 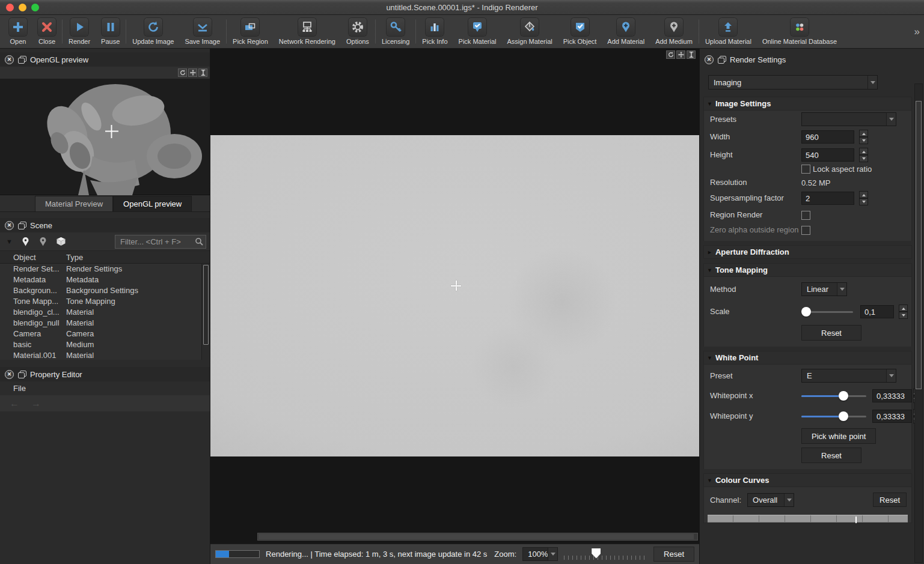 What do you see at coordinates (890, 500) in the screenshot?
I see `colour-curves-reset-button: Reset` at bounding box center [890, 500].